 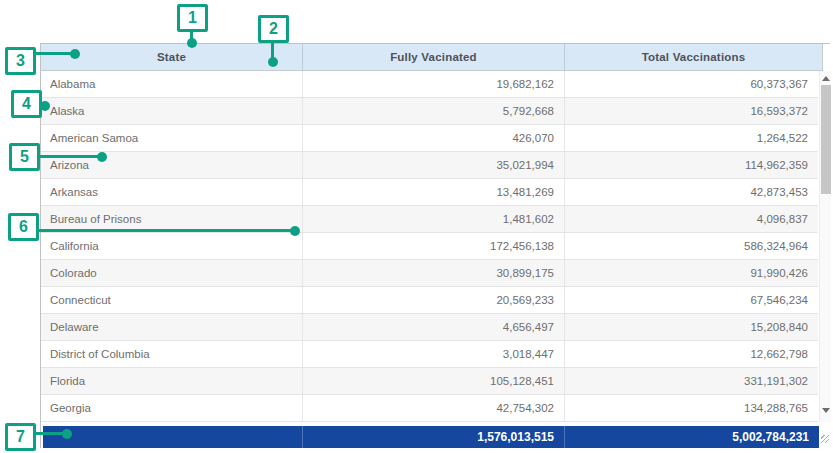 What do you see at coordinates (691, 327) in the screenshot?
I see `total-vaccinations-cell: 15,208,840` at bounding box center [691, 327].